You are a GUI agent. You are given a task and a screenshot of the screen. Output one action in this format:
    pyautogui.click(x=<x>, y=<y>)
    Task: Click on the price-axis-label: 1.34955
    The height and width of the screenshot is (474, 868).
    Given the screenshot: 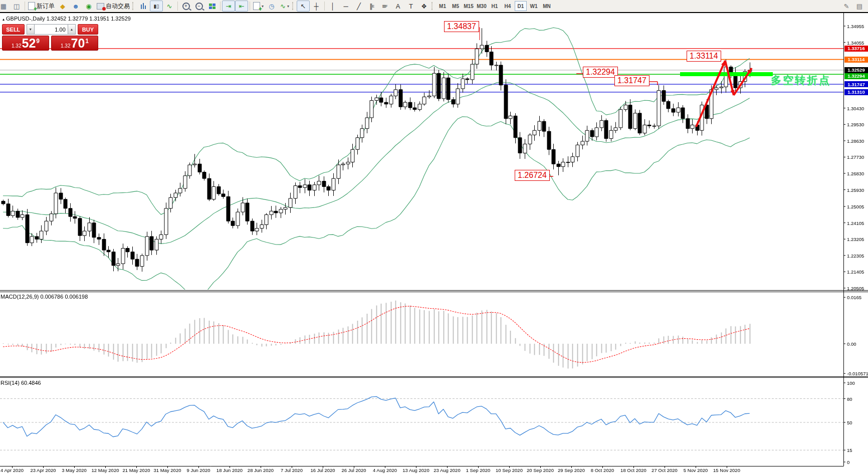 What is the action you would take?
    pyautogui.click(x=855, y=26)
    